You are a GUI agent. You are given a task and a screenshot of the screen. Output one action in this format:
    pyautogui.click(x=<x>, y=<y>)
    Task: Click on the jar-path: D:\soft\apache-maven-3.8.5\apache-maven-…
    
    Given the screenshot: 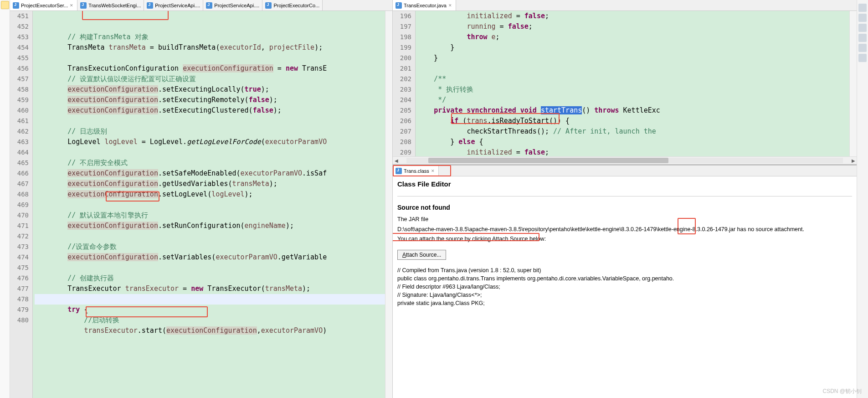 What is the action you would take?
    pyautogui.click(x=625, y=230)
    